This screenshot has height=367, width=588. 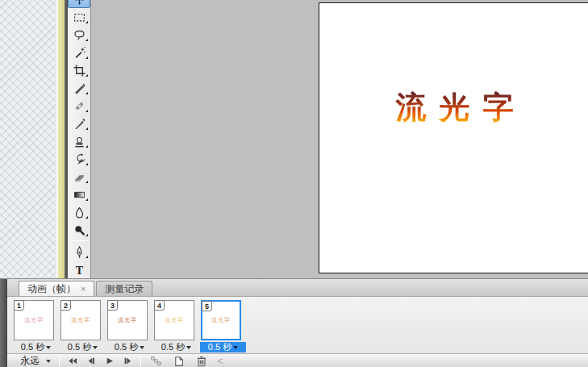 What do you see at coordinates (79, 212) in the screenshot?
I see `tool-blur` at bounding box center [79, 212].